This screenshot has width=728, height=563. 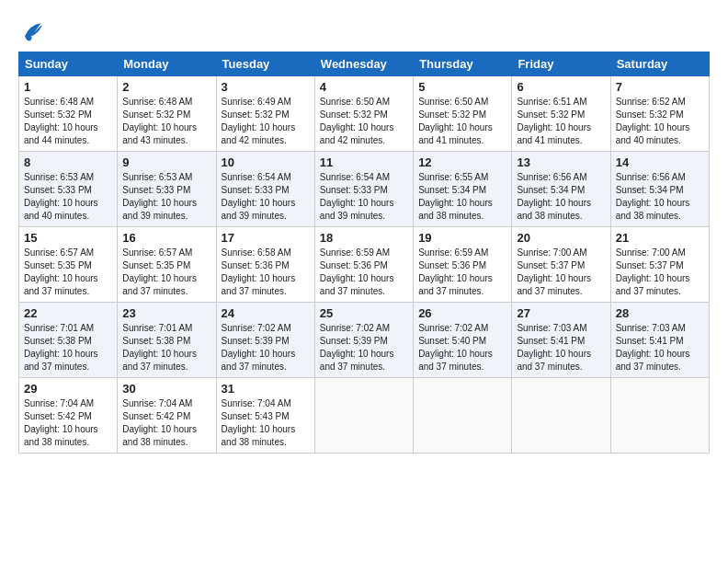 What do you see at coordinates (364, 265) in the screenshot?
I see `calendar-week-row: 15Sunrise: 6:57 AMSunset: 5:35 PMDayligh…` at bounding box center [364, 265].